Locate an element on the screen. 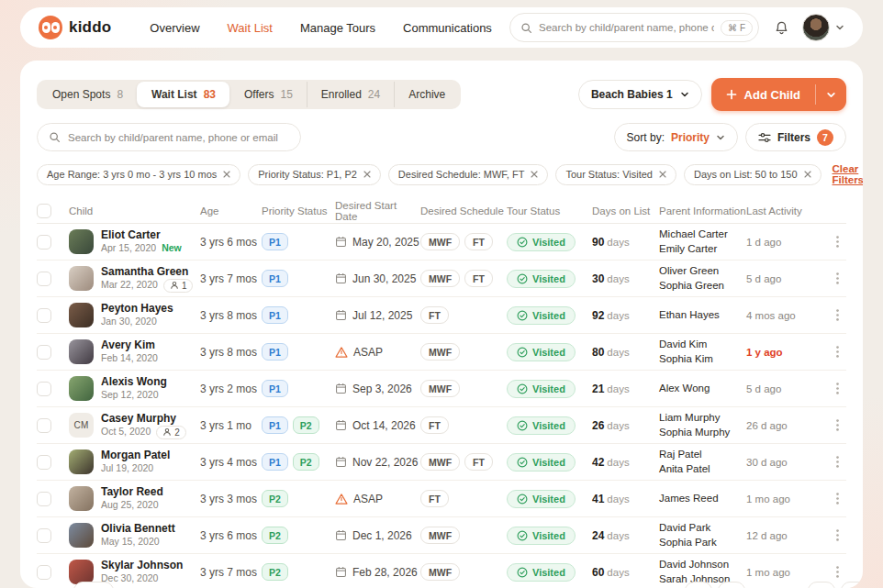 This screenshot has width=883, height=588. nav-link-wait-list: Wait List is located at coordinates (250, 28).